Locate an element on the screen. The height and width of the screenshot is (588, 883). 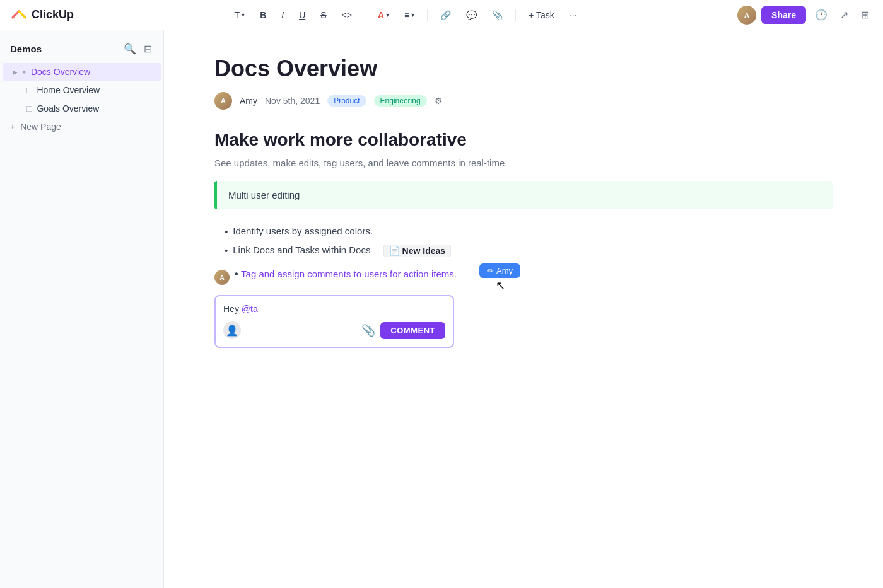
tag-engineering: Engineering is located at coordinates (401, 101).